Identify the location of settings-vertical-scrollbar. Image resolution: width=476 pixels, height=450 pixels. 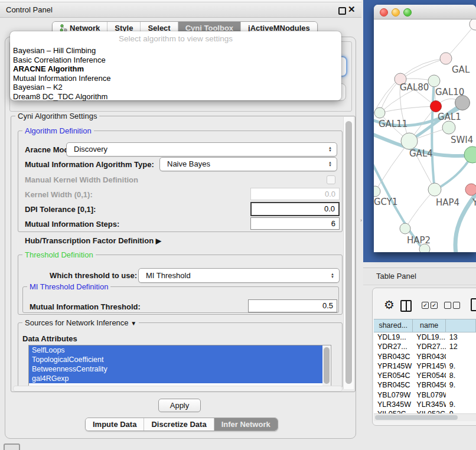
(348, 253).